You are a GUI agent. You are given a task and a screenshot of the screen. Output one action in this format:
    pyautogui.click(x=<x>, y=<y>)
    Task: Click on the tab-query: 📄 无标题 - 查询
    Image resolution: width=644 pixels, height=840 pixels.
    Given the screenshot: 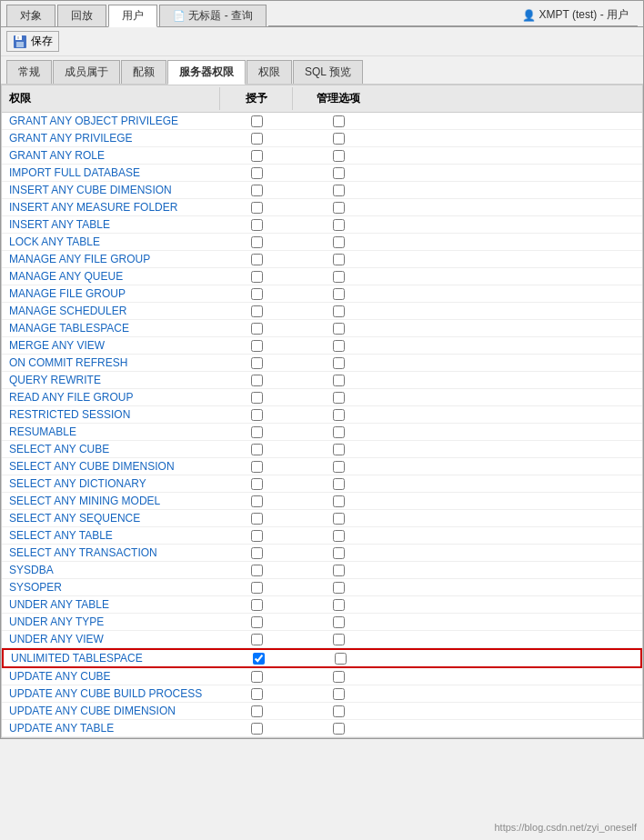 What is the action you would take?
    pyautogui.click(x=213, y=15)
    